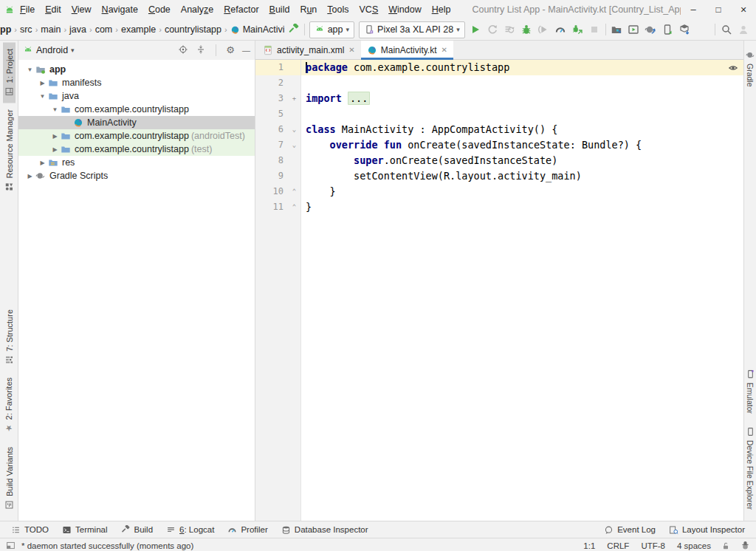 The width and height of the screenshot is (756, 551). Describe the element at coordinates (120, 10) in the screenshot. I see `menu-navigate: Navigate` at that location.